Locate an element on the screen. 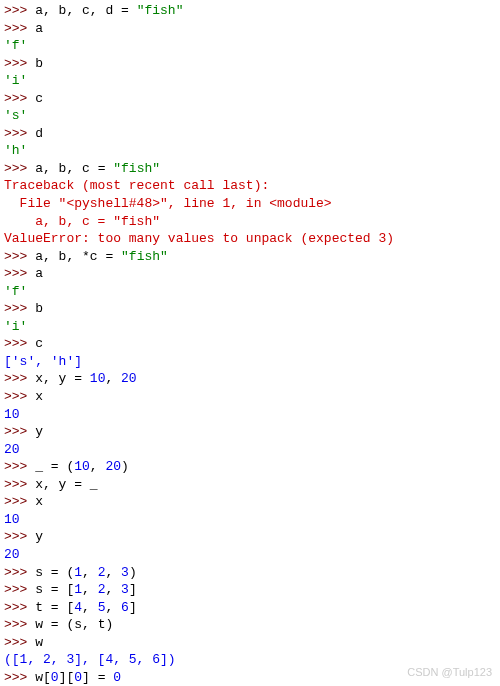 The width and height of the screenshot is (500, 686). code-text: y is located at coordinates (39, 432).